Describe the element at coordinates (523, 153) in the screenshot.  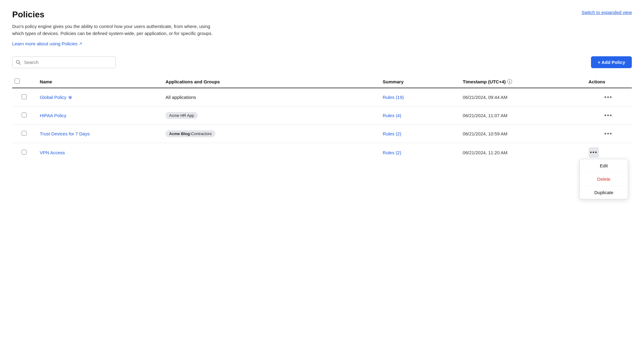
I see `row-timestamp-cell: 06/21/2024, 11:20 AM` at that location.